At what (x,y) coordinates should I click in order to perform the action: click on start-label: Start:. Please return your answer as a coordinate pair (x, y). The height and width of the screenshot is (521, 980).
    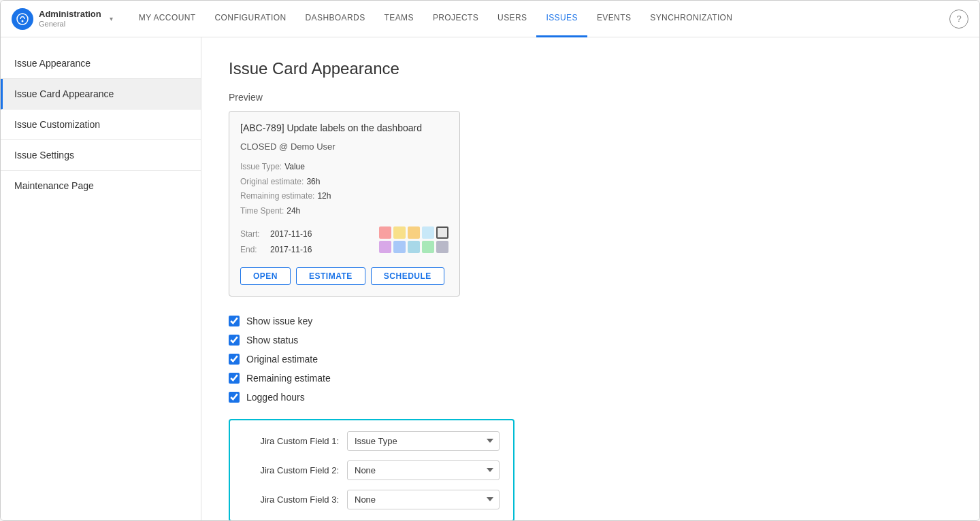
    Looking at the image, I should click on (252, 234).